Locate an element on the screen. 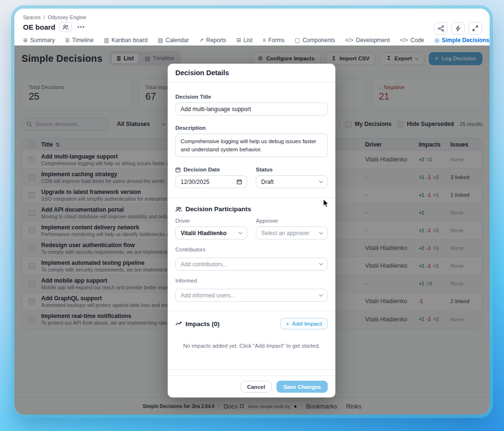 The width and height of the screenshot is (504, 431). decision-date-label: Decision Date is located at coordinates (202, 170).